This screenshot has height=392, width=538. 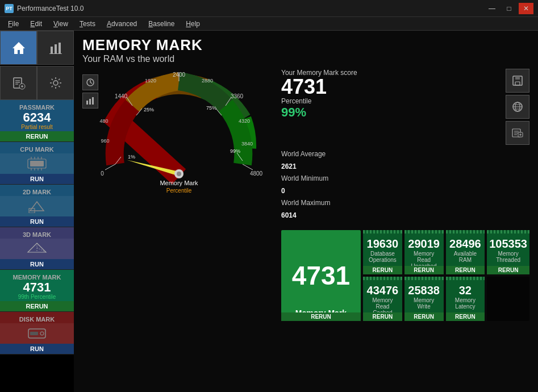 What do you see at coordinates (321, 276) in the screenshot?
I see `main-score-tile: 4731 Memory Mark RERUN` at bounding box center [321, 276].